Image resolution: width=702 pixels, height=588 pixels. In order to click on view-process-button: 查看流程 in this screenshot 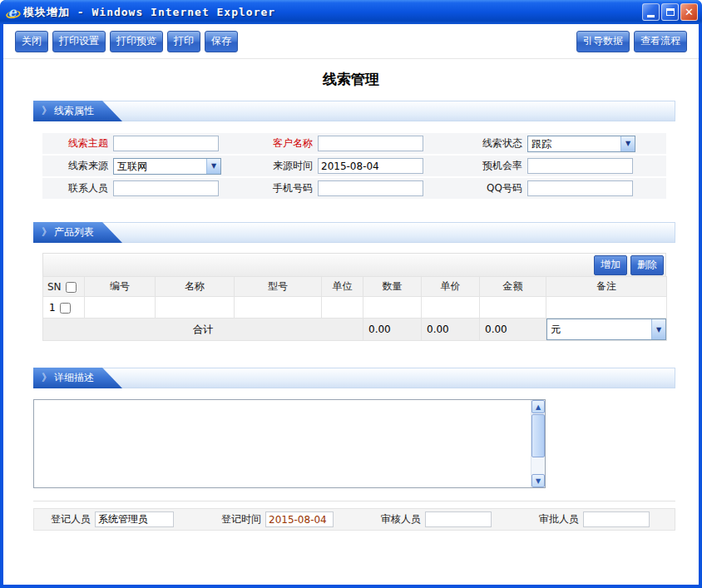, I will do `click(660, 42)`.